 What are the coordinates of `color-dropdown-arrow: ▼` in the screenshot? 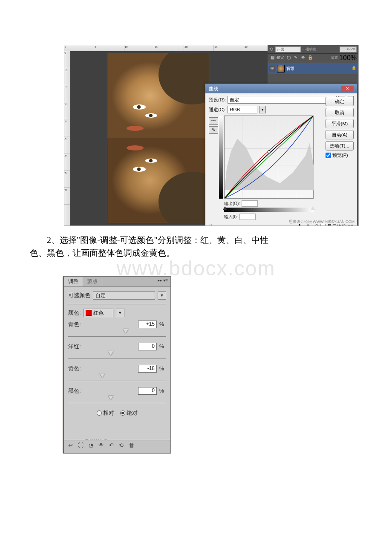 It's located at (120, 313).